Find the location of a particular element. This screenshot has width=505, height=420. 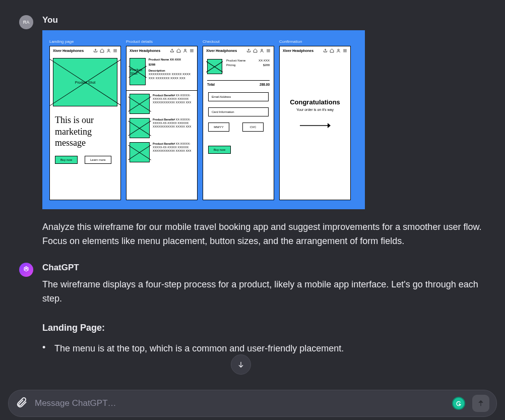

wf-product-shot: Product Shot is located at coordinates (138, 72).